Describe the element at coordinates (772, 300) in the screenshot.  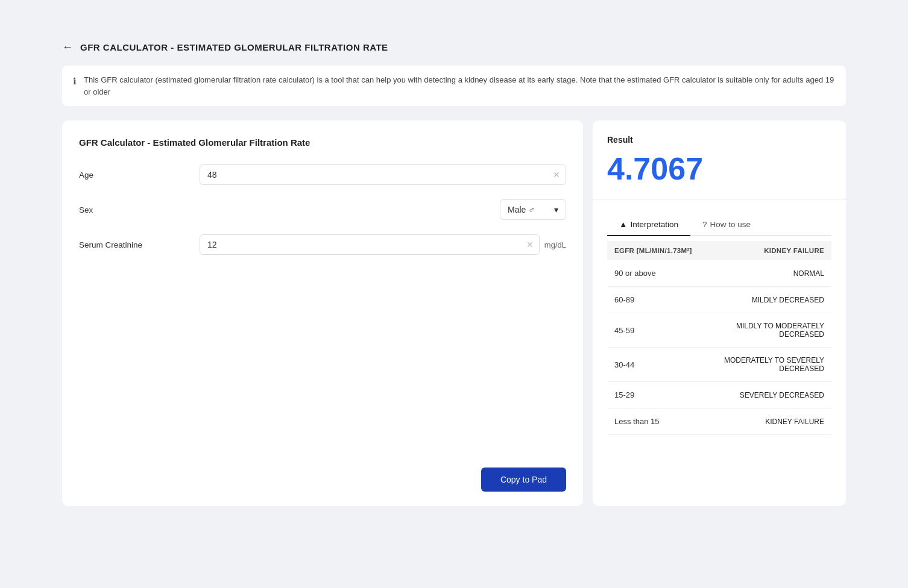
I see `status-2: MILDLY DECREASED` at that location.